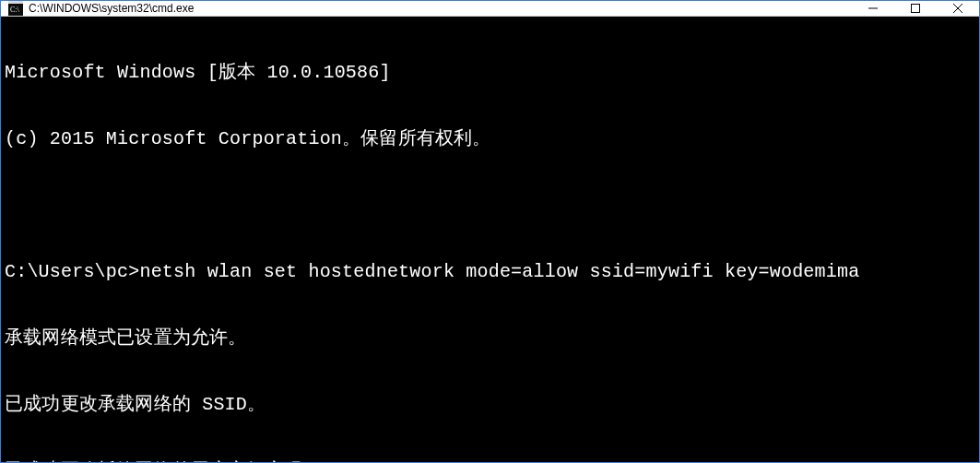 Image resolution: width=980 pixels, height=463 pixels. Describe the element at coordinates (490, 139) in the screenshot. I see `copyright-line: (c) 2015 Microsoft Corporation。保留所有权利。` at that location.